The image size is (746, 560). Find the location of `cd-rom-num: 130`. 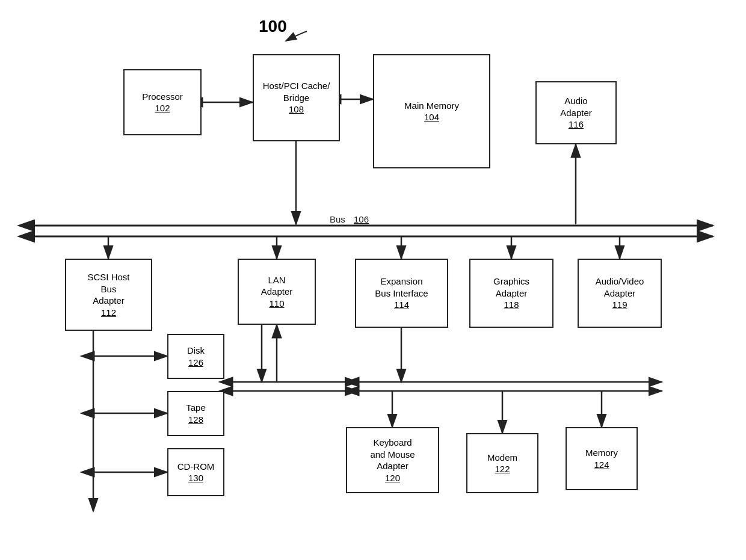

cd-rom-num: 130 is located at coordinates (196, 478).